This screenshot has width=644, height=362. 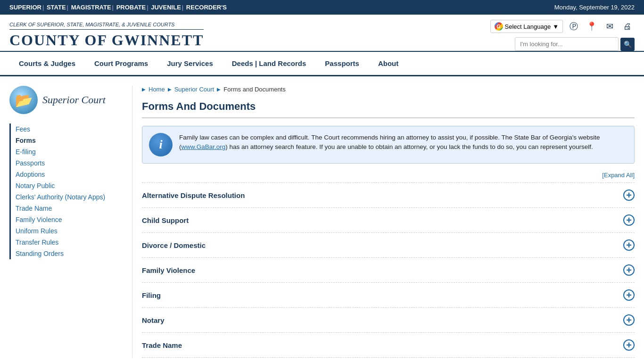 I want to click on accordion-plus-trade-name: +, so click(x=629, y=345).